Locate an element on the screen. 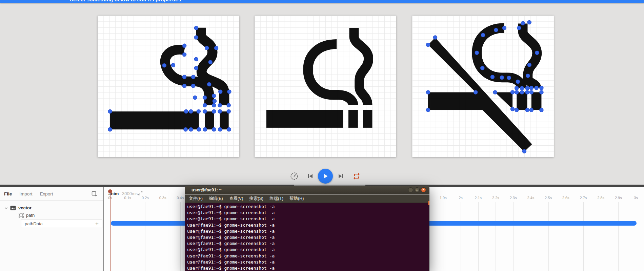 This screenshot has width=644, height=271. path-data-property-row: pathData + is located at coordinates (62, 224).